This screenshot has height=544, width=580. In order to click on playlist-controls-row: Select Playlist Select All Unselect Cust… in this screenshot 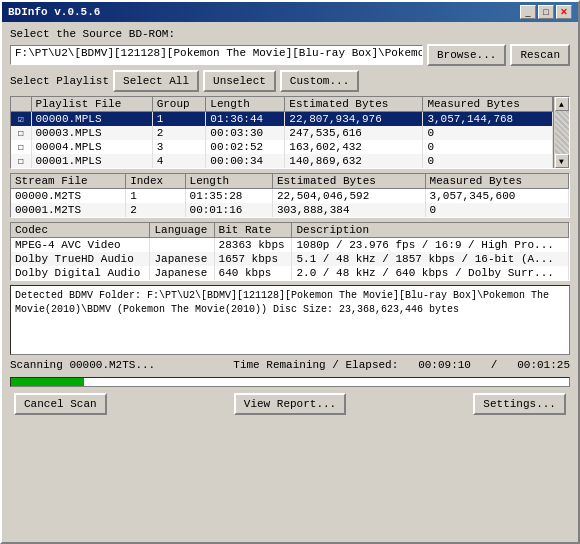, I will do `click(290, 81)`.